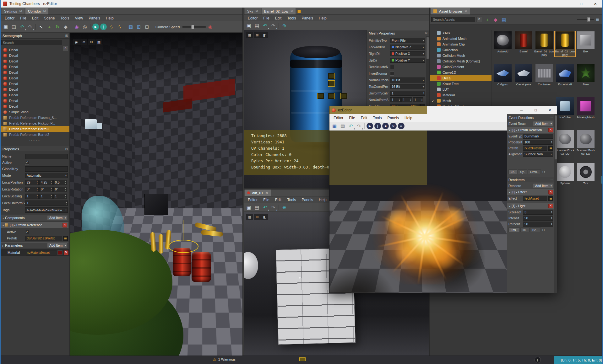  Describe the element at coordinates (551, 192) in the screenshot. I see `remove-renderer-button` at that location.